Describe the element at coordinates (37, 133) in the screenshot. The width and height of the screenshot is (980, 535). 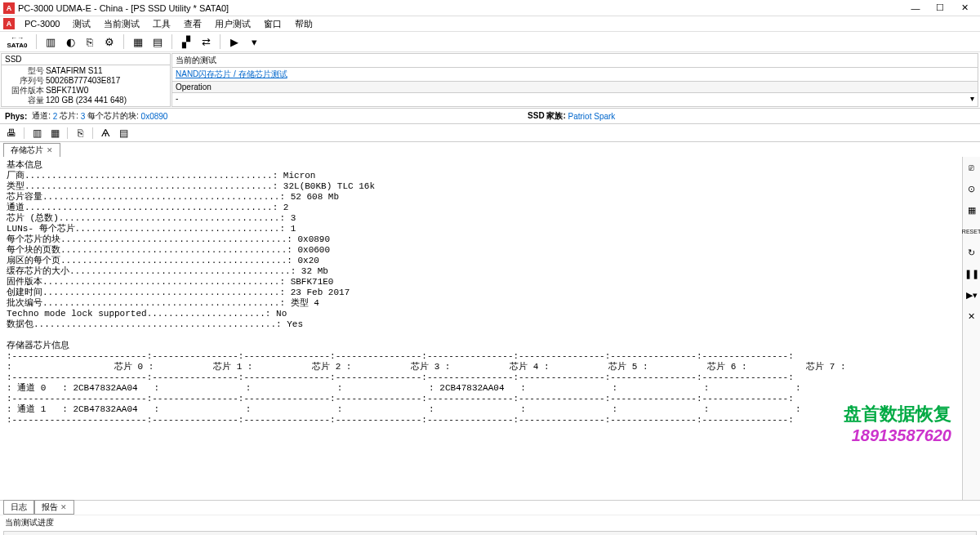
I see `icon-a: ▥` at that location.